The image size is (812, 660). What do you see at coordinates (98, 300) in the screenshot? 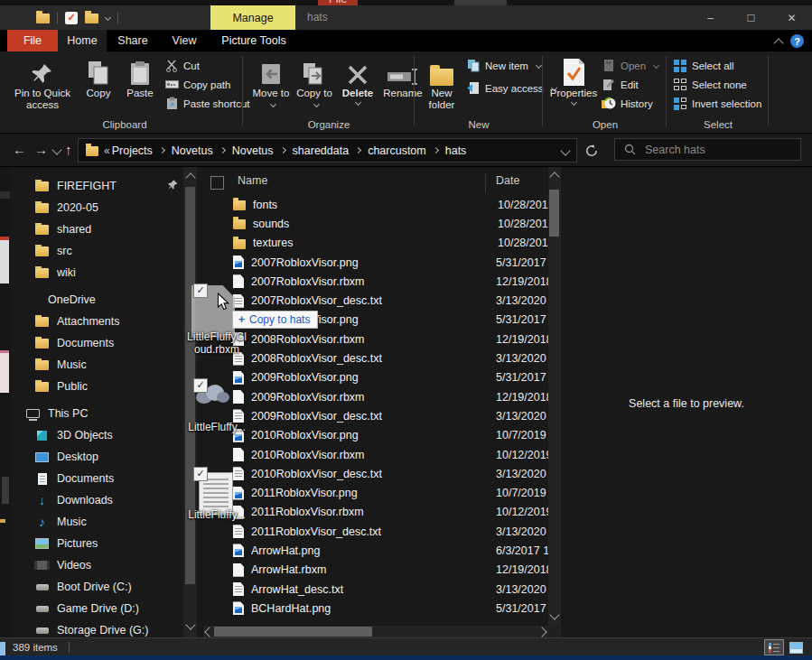
I see `sidebar-item: OneDrive` at bounding box center [98, 300].